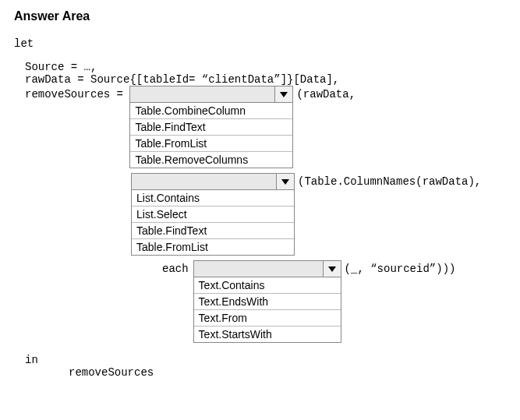 The image size is (520, 420). Describe the element at coordinates (260, 44) in the screenshot. I see `let-keyword: let` at that location.